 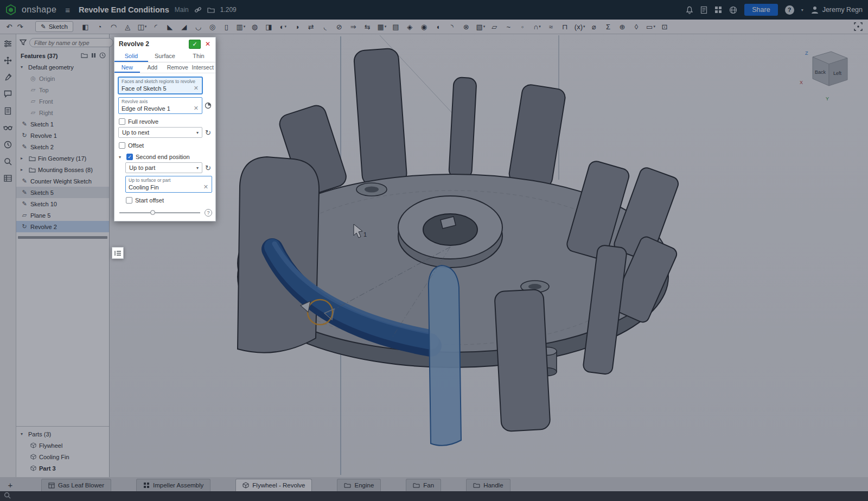 What do you see at coordinates (161, 86) in the screenshot?
I see `faces-selection-field: Faces and sketch regions to revolve Face…` at bounding box center [161, 86].